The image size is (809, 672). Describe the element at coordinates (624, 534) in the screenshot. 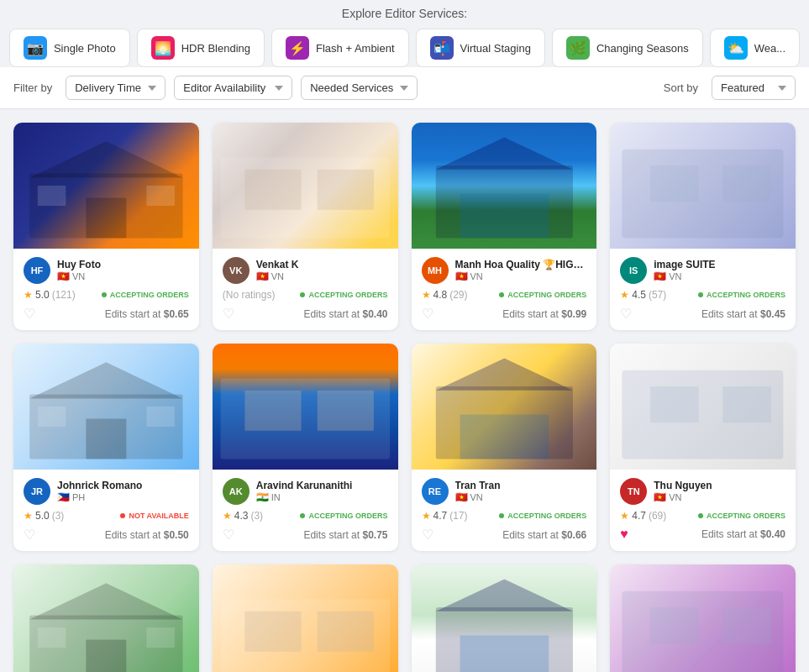

I see `like-button: ♥` at that location.